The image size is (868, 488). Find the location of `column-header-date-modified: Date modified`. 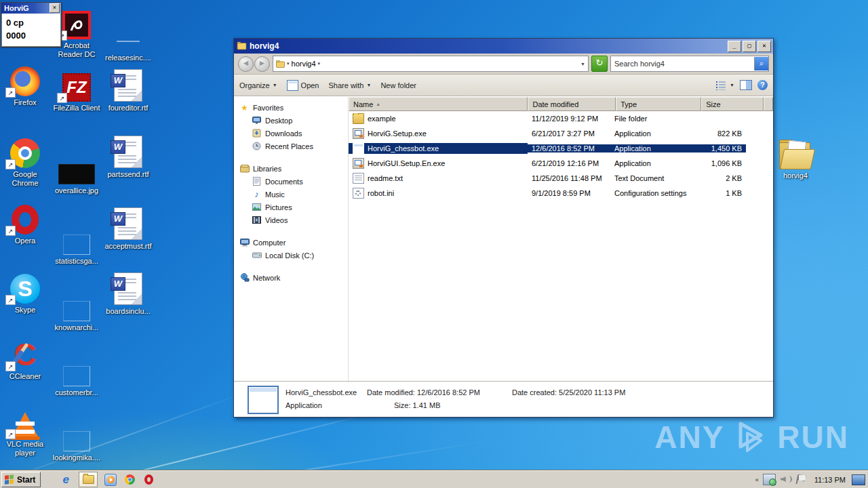

column-header-date-modified: Date modified is located at coordinates (572, 104).